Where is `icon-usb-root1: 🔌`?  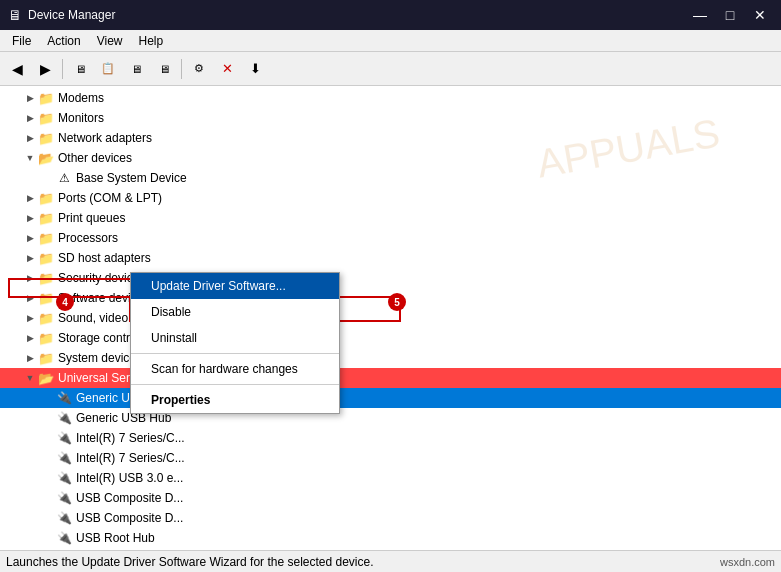
icon-usb-root1: 🔌 is located at coordinates (64, 538).